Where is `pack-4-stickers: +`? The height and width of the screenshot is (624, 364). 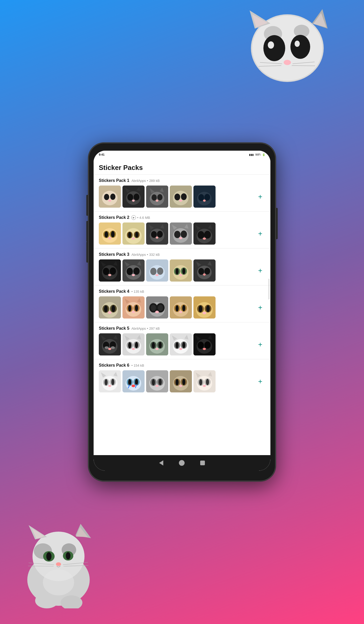 pack-4-stickers: + is located at coordinates (182, 308).